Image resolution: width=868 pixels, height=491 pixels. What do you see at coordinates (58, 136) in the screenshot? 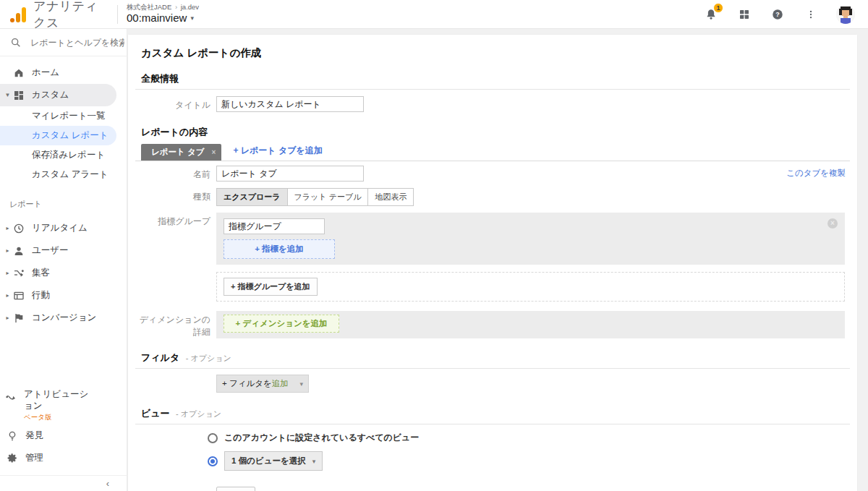
I see `sidebar-item-custom-reports: カスタム レポート` at bounding box center [58, 136].